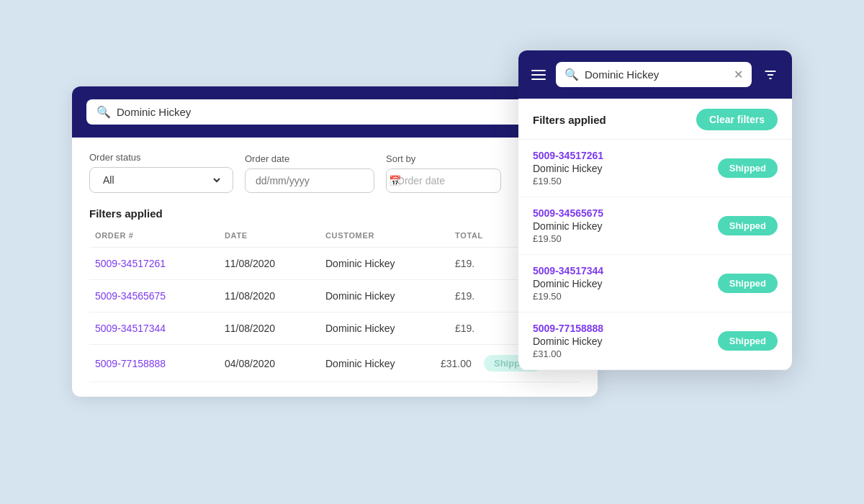 Image resolution: width=864 pixels, height=504 pixels. Describe the element at coordinates (539, 75) in the screenshot. I see `hamburger-menu-button` at that location.